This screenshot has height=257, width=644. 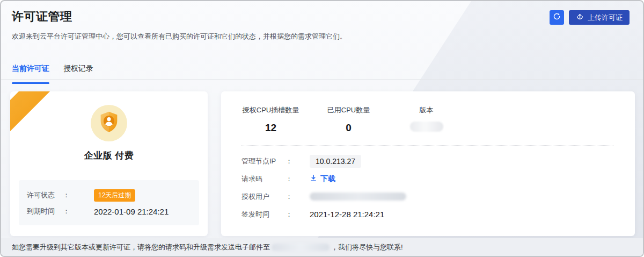 I want to click on upload-button-label: 上传许可证, so click(x=605, y=18).